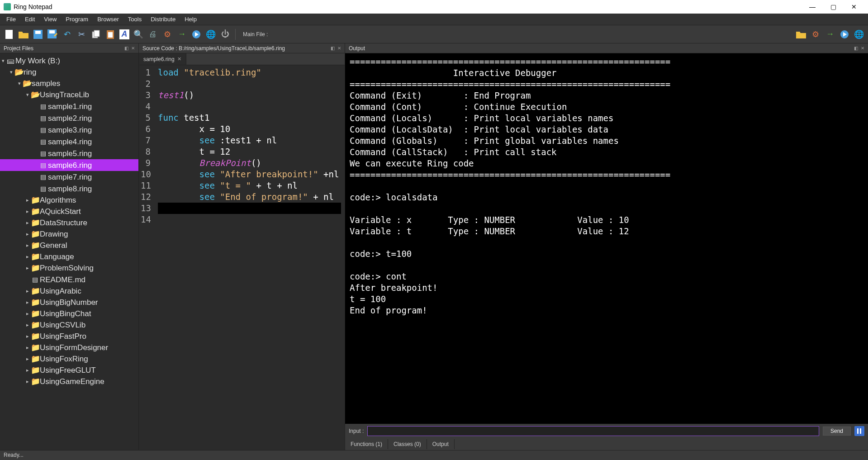  Describe the element at coordinates (69, 200) in the screenshot. I see `tree-folder-algorithms: ▸📁Algorithms` at that location.